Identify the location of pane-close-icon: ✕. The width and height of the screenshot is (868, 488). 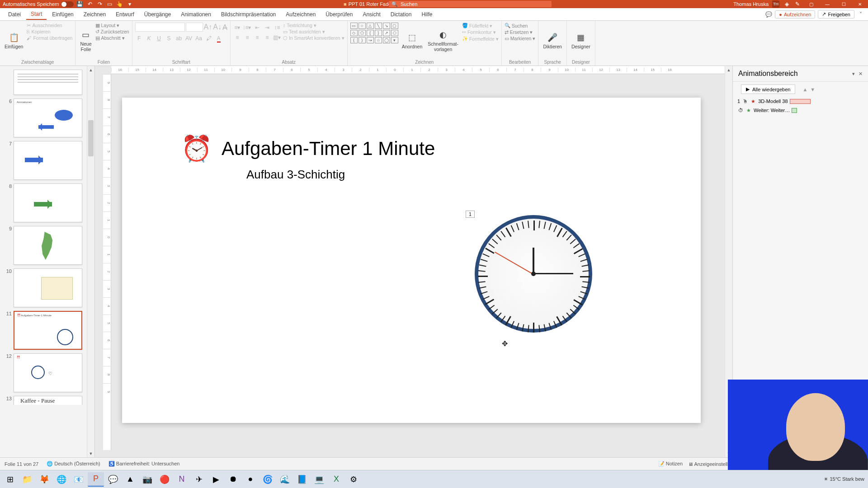
(861, 74).